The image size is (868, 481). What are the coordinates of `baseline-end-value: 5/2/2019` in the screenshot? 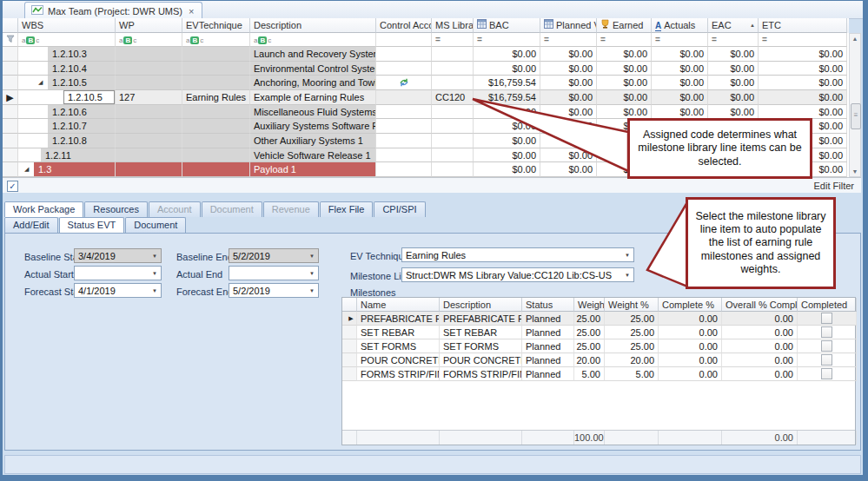 It's located at (268, 256).